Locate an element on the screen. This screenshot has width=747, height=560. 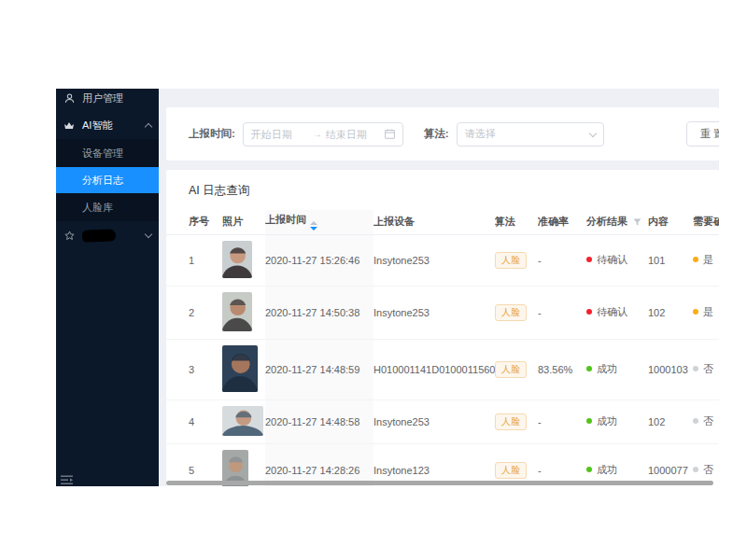
cell-report-time: 2020-11-27 14:50:38 is located at coordinates (319, 312).